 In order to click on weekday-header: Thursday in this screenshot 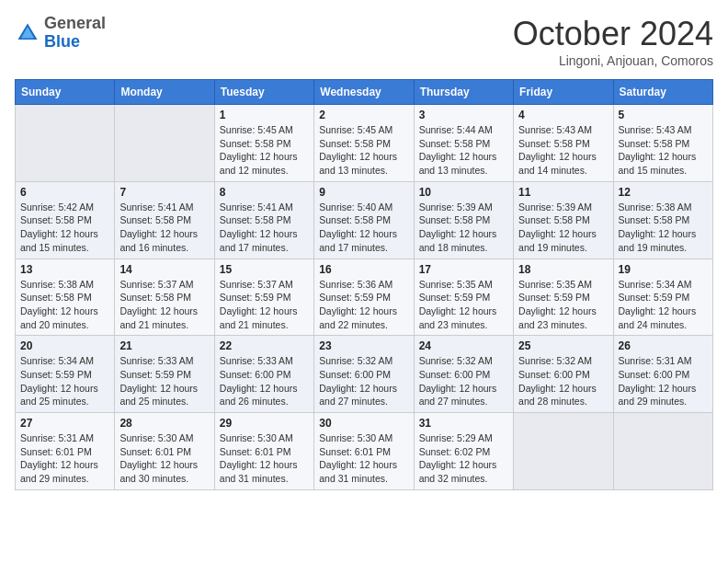, I will do `click(463, 92)`.